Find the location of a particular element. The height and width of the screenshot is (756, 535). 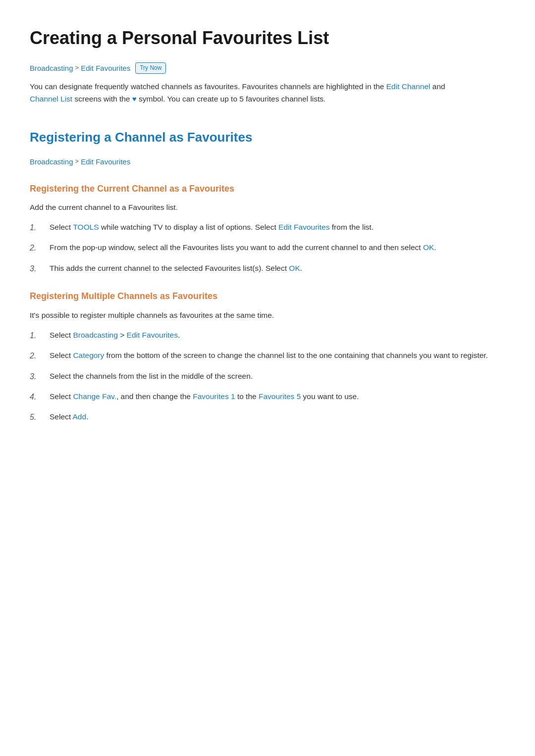

heart-icon: ♥ is located at coordinates (135, 99).